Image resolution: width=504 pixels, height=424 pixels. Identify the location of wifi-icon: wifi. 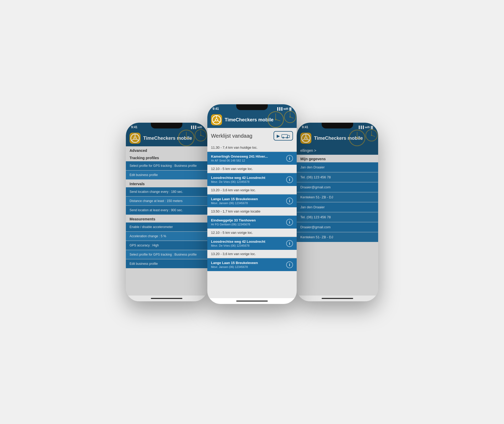
(200, 127).